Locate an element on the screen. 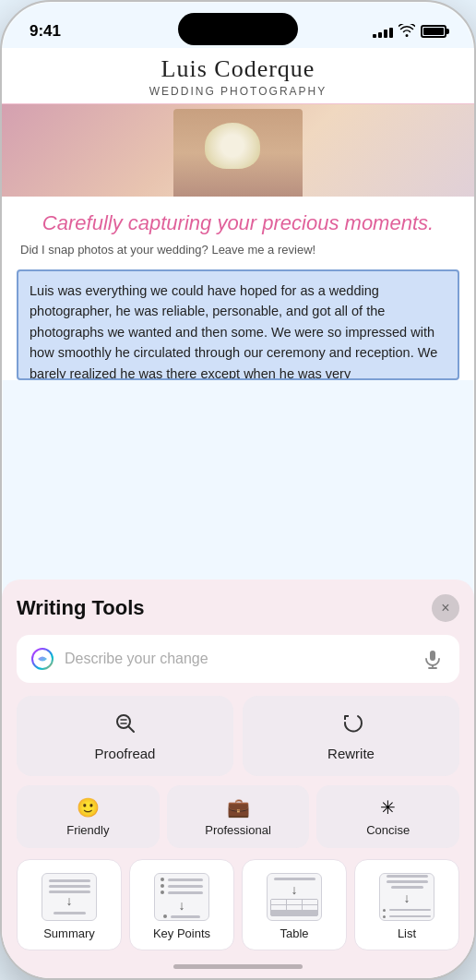  format-row: ↓ Summary ↓ Key Po is located at coordinates (238, 904).